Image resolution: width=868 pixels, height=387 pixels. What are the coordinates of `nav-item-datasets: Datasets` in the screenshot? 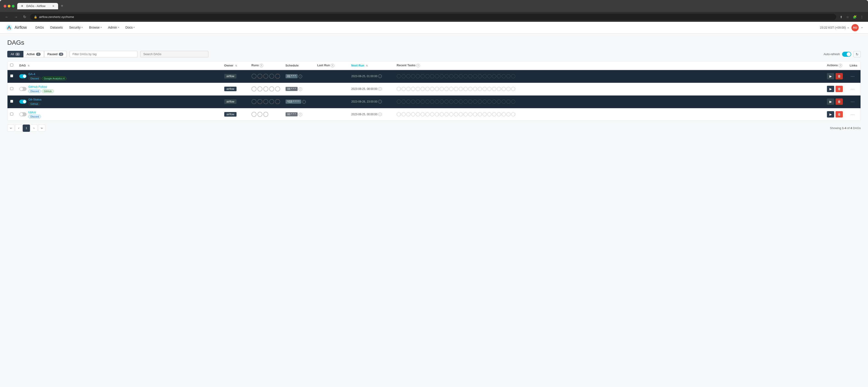 It's located at (56, 28).